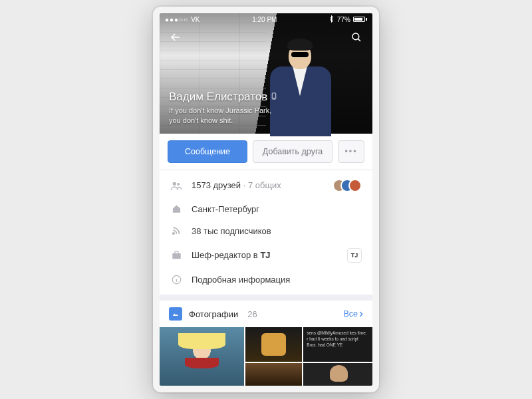 Image resolution: width=532 pixels, height=399 pixels. I want to click on search-button, so click(356, 37).